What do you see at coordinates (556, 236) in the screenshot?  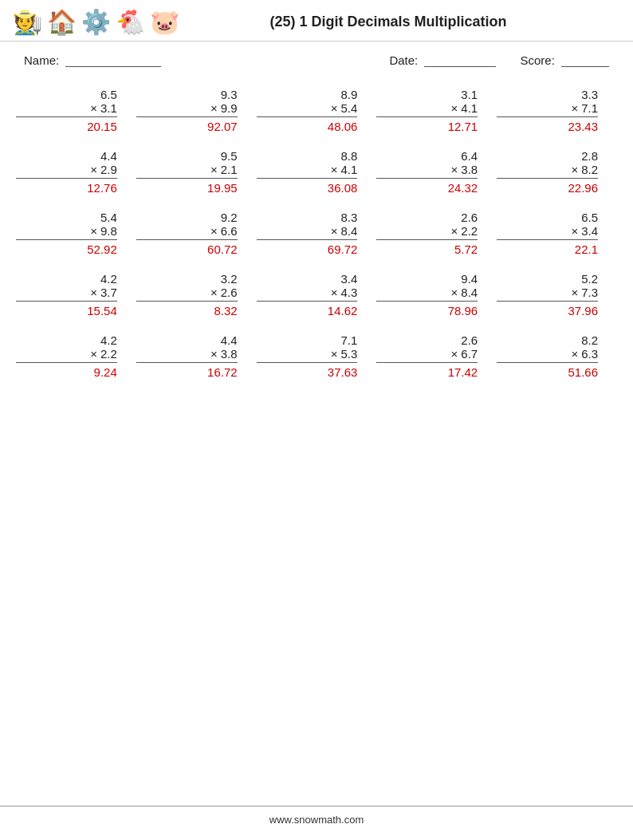 I see `problem-15: 6.5×3.422.1` at bounding box center [556, 236].